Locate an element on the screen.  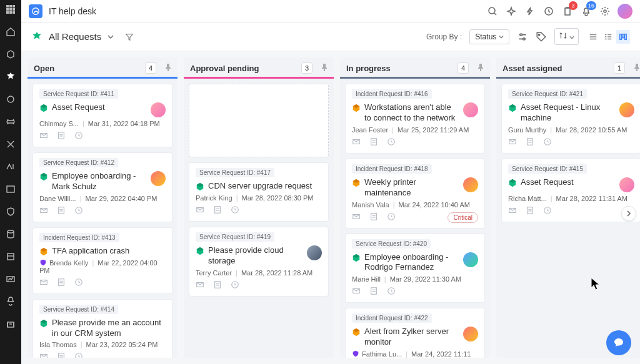
request-card: Service Request ID: #415Asset RequestRic… is located at coordinates (571, 190).